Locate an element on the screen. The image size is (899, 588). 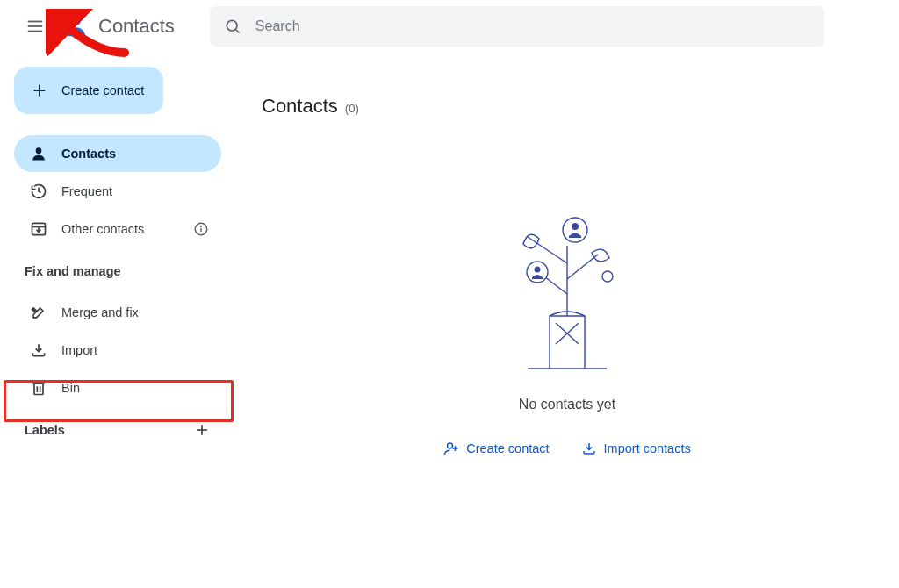
topbar: Contacts is located at coordinates (450, 26).